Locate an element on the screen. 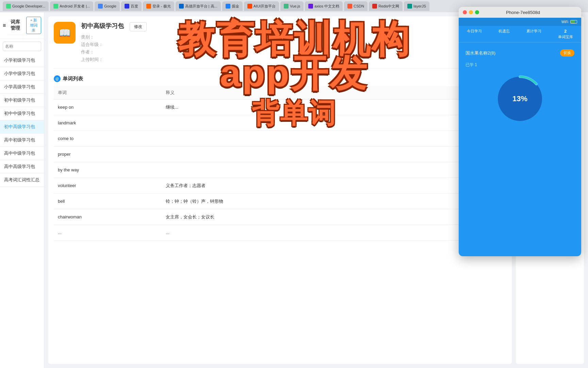 The height and width of the screenshot is (368, 588). definition-cell: 继续... is located at coordinates (272, 107).